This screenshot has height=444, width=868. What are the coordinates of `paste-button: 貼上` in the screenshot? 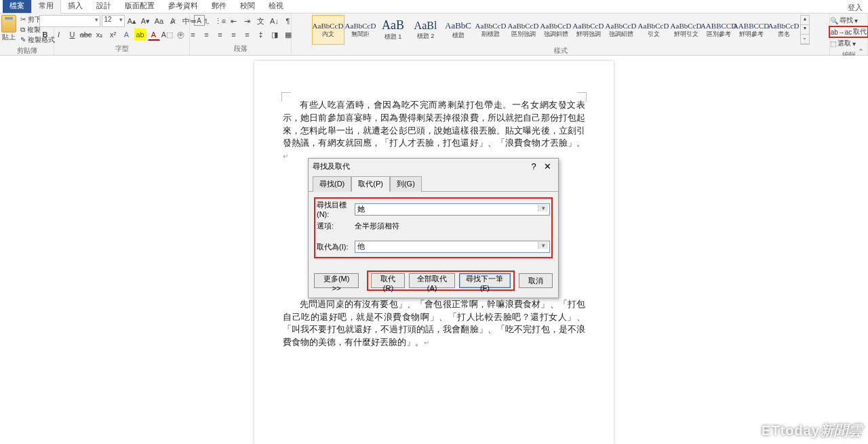 It's located at (9, 29).